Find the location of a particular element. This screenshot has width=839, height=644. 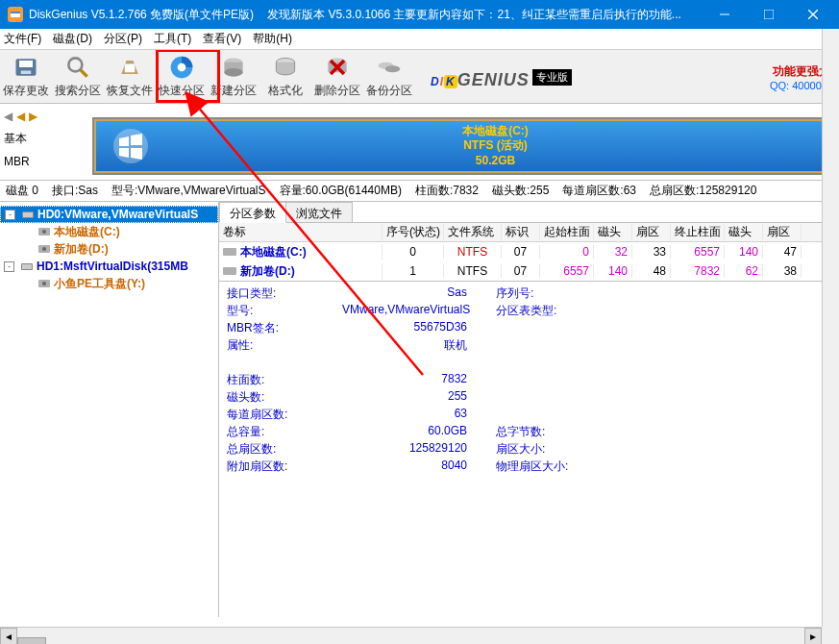

status-disk: 磁盘 0 is located at coordinates (22, 190).